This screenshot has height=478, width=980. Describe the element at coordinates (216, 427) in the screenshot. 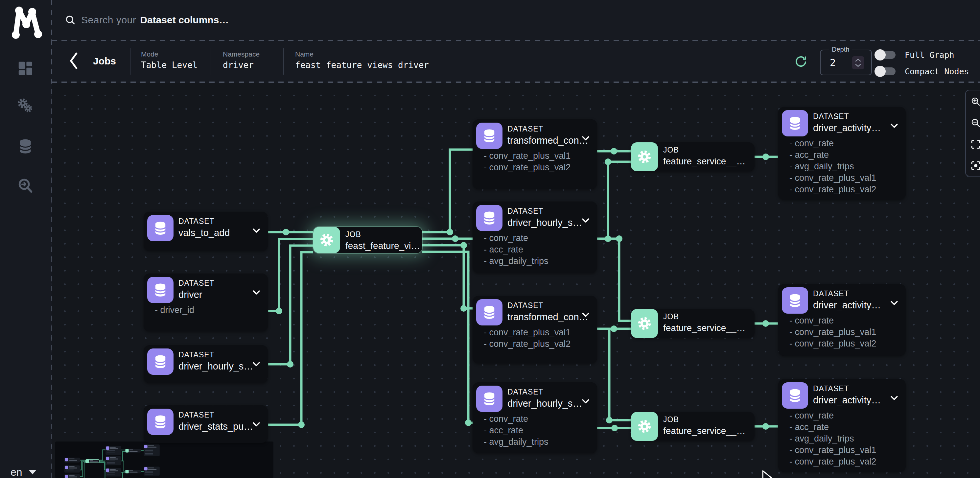

I see `node-name: driver_stats_pu…` at that location.